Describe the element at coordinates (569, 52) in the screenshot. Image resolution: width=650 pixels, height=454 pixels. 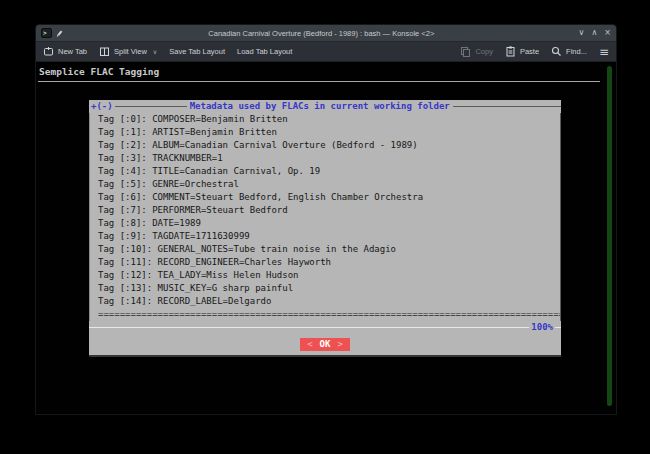
I see `find-button: Find...` at that location.